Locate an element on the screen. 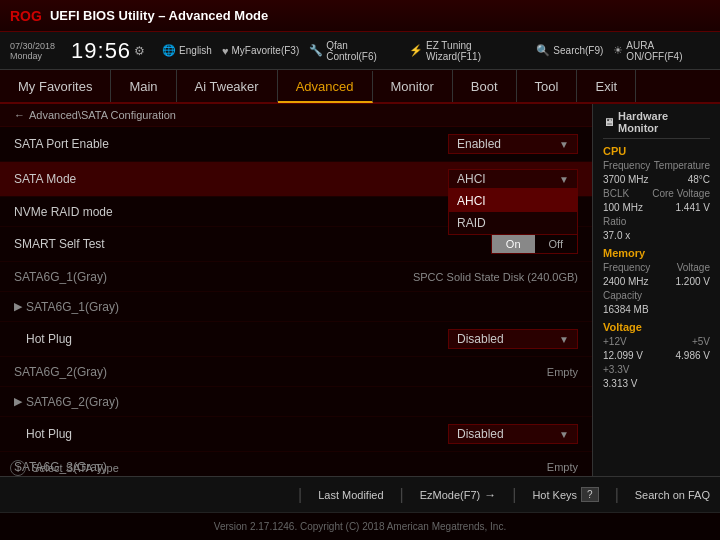 The width and height of the screenshot is (720, 540). ezmode-label: EzMode(F7) is located at coordinates (450, 495).